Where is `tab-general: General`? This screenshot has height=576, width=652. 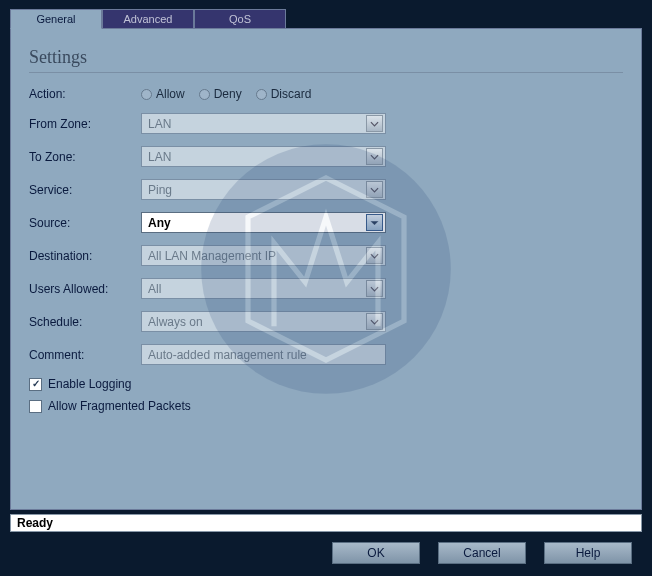
tab-general: General is located at coordinates (56, 19).